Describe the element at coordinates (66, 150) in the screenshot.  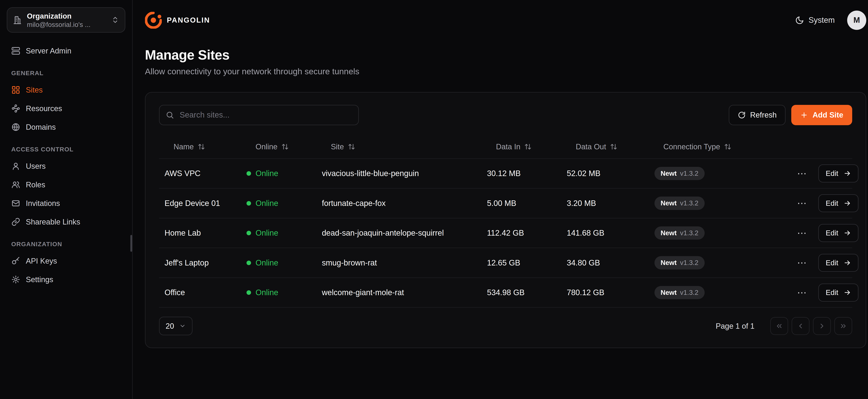
I see `sidebar-section-access-control: ACCESS CONTROL` at that location.